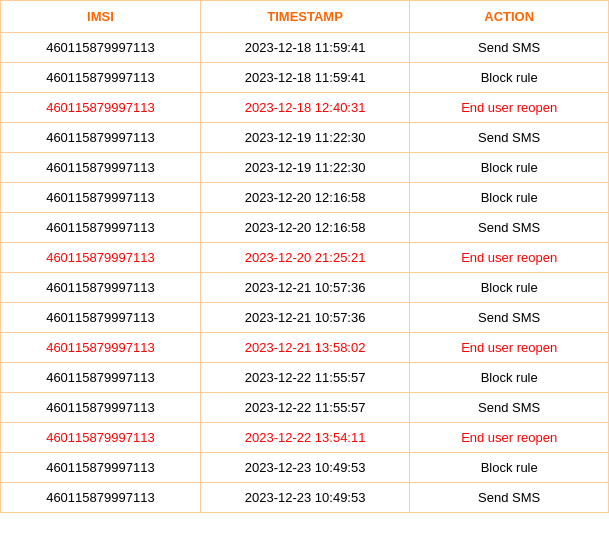 The width and height of the screenshot is (609, 539). I want to click on table-row: 4601158799971132023-12-19 11:22:30Send S…, so click(305, 138).